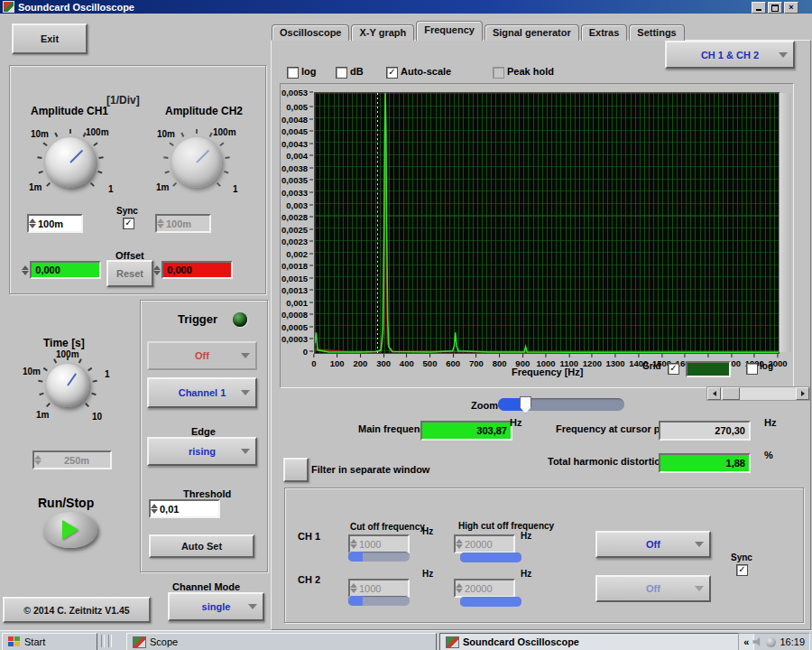 This screenshot has height=650, width=812. I want to click on db-checkbox, so click(341, 72).